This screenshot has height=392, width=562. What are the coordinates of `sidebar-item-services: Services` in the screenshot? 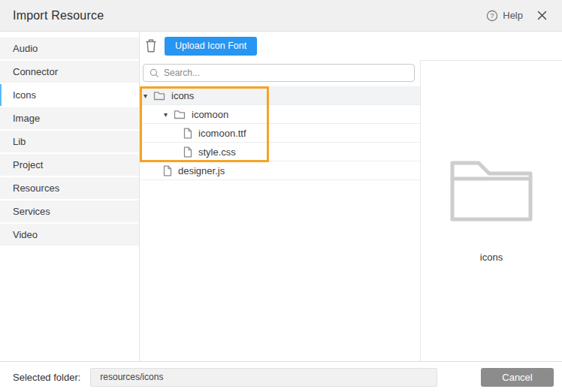 It's located at (69, 212).